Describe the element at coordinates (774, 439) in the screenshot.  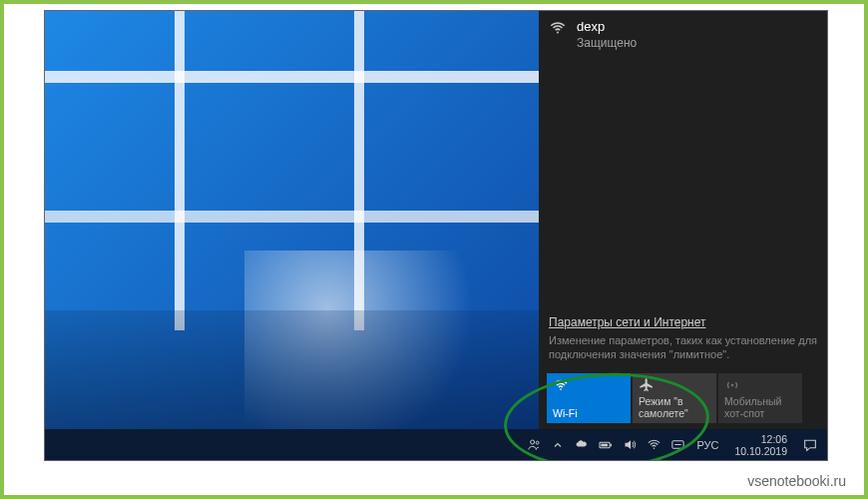
I see `clock-time: 12:06` at that location.